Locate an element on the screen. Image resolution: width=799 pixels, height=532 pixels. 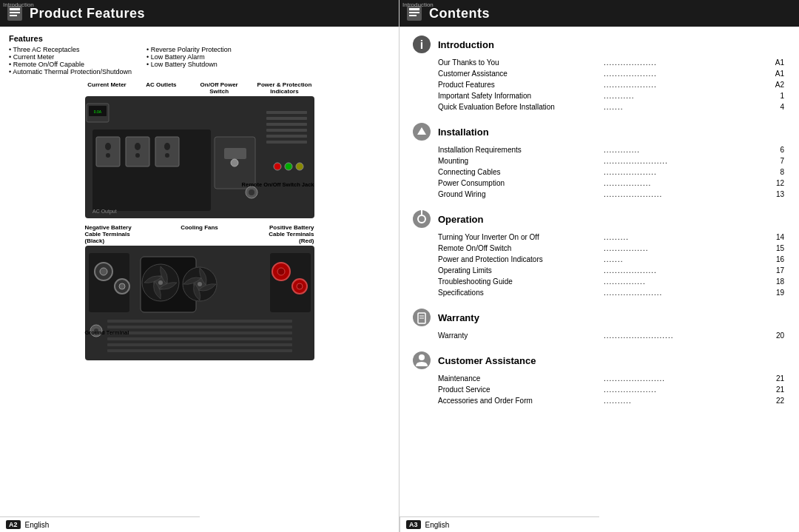
right-page-badge: A3 is located at coordinates (414, 525).